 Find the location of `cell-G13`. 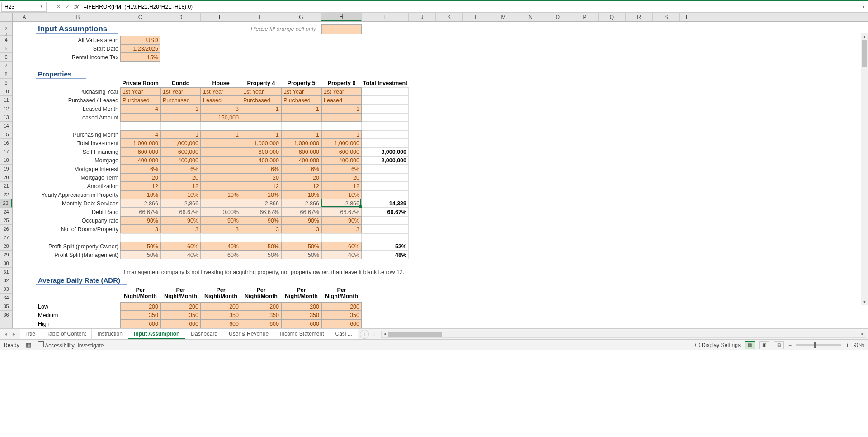

cell-G13 is located at coordinates (301, 118).